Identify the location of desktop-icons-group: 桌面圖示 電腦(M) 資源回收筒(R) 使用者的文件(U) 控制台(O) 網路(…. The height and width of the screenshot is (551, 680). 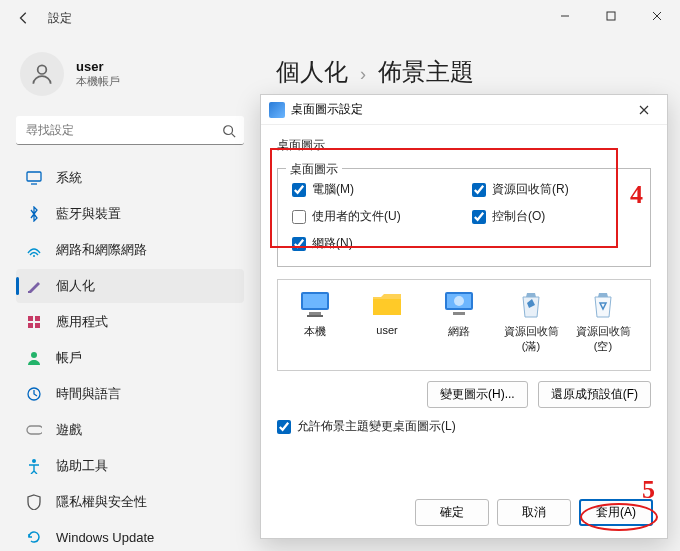
(464, 218).